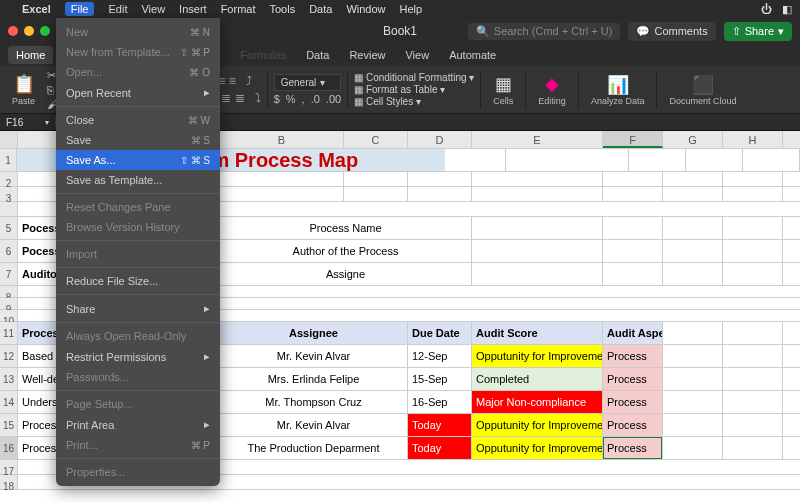 This screenshot has height=502, width=800. Describe the element at coordinates (138, 32) in the screenshot. I see `menu-new: New⌘ N` at that location.